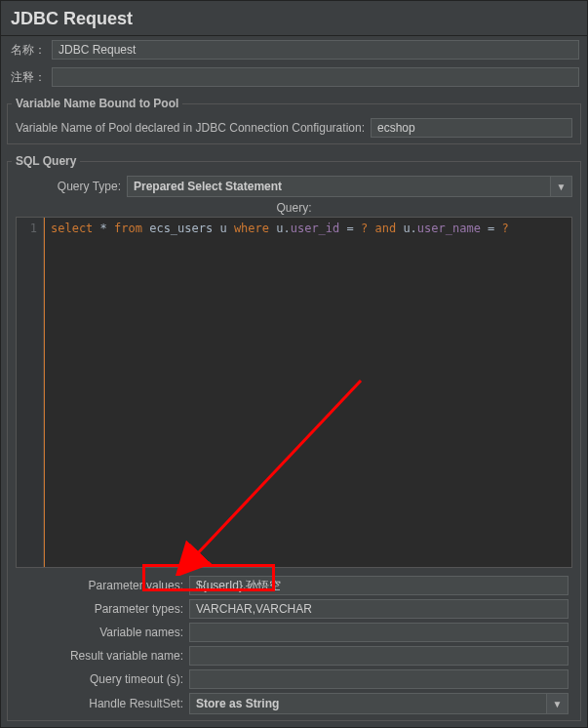 This screenshot has height=728, width=588. I want to click on variable-names-label: Variable names:, so click(102, 632).